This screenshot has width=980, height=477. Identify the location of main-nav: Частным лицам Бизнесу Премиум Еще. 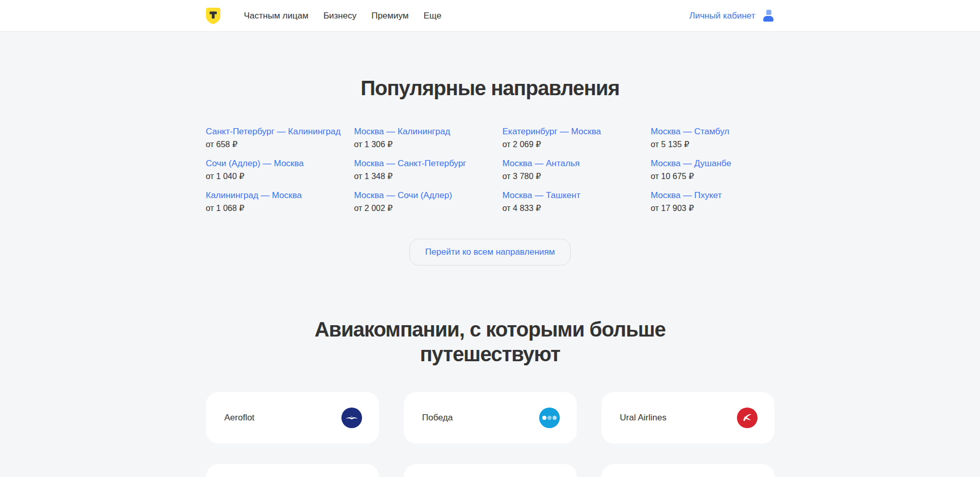
(343, 16).